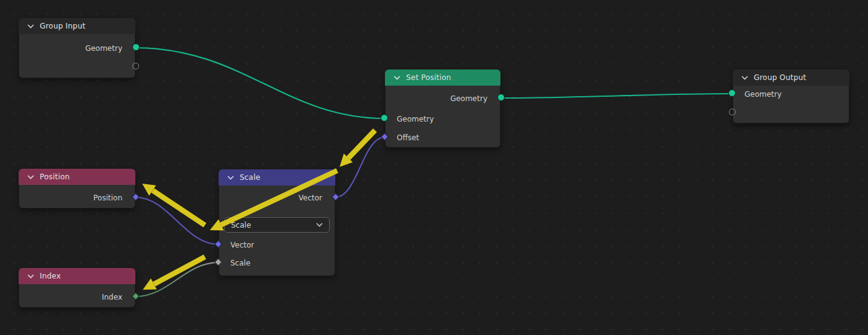 The image size is (868, 335). What do you see at coordinates (219, 262) in the screenshot?
I see `socket-scale-input` at bounding box center [219, 262].